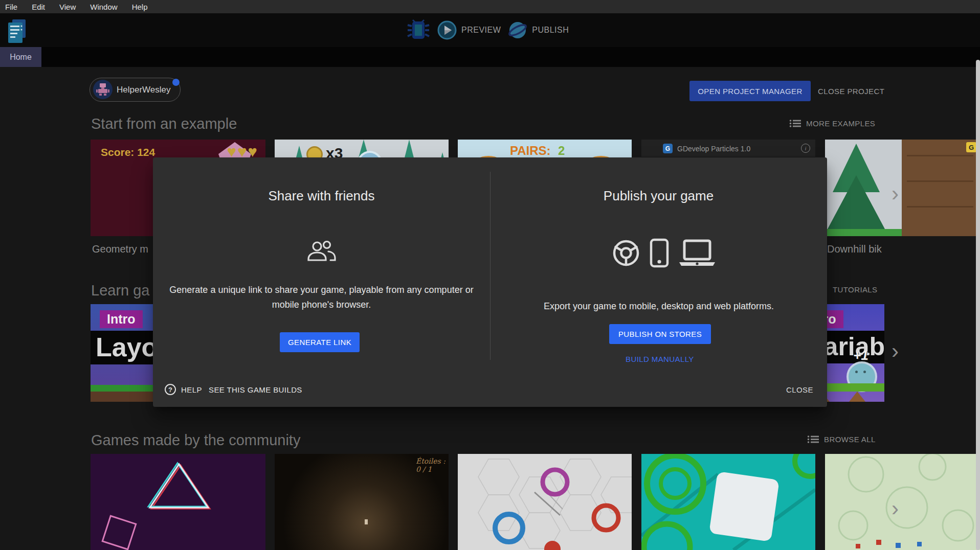 The image size is (980, 550). What do you see at coordinates (902, 188) in the screenshot?
I see `example-thumb-downhill: G` at bounding box center [902, 188].